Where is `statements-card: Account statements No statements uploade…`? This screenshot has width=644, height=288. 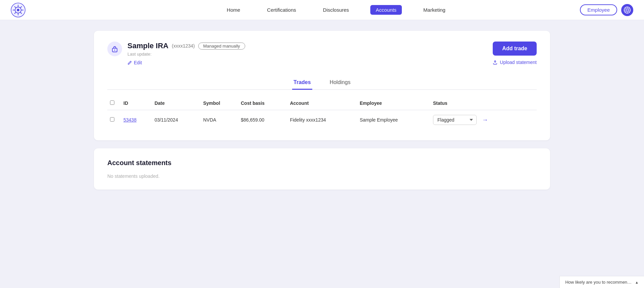
statements-card: Account statements No statements uploade… is located at coordinates (322, 169).